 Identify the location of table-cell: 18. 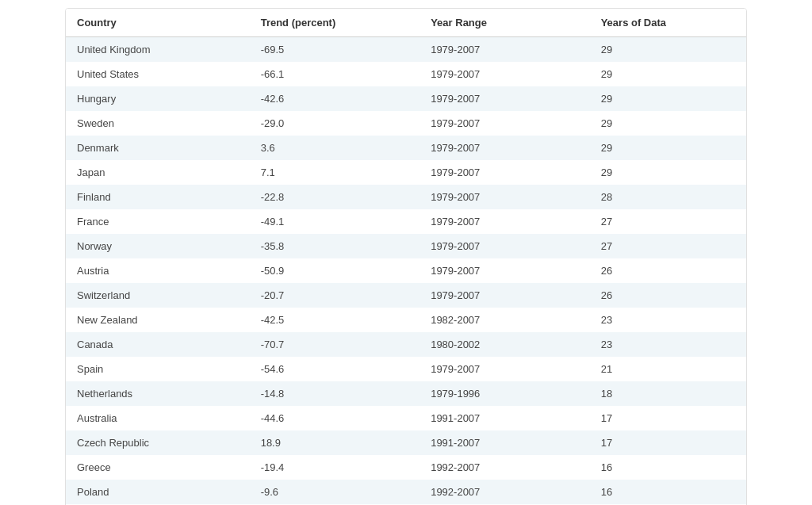
(668, 393).